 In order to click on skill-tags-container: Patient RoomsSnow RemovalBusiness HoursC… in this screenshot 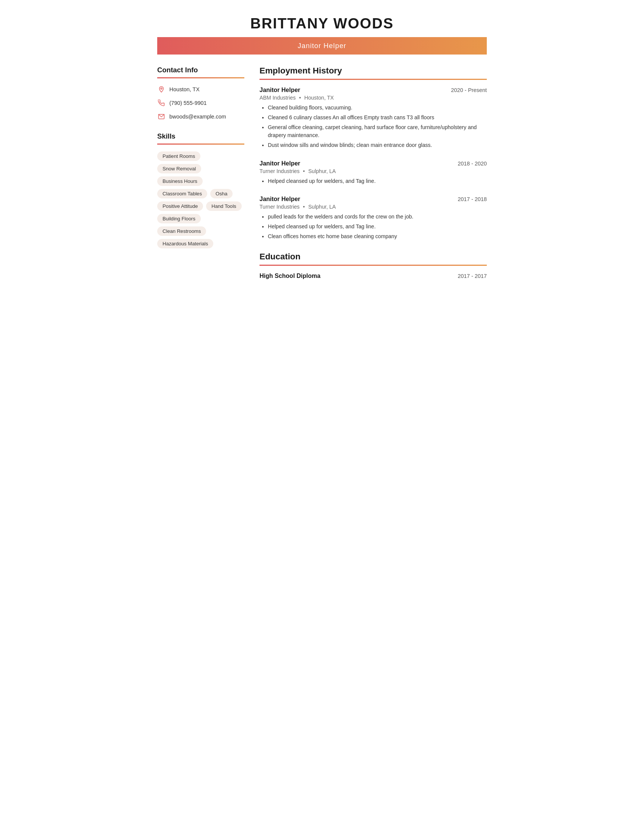, I will do `click(201, 200)`.